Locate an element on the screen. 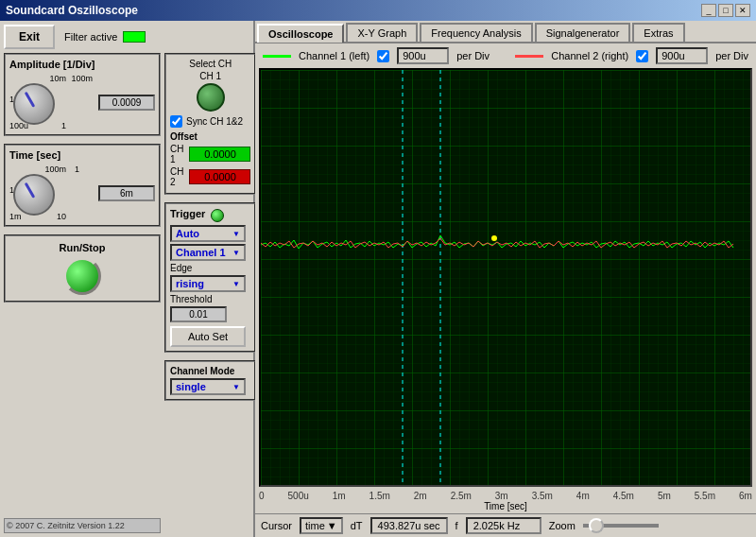 This screenshot has width=756, height=537. window-title: Soundcard Oszilloscope is located at coordinates (72, 10).